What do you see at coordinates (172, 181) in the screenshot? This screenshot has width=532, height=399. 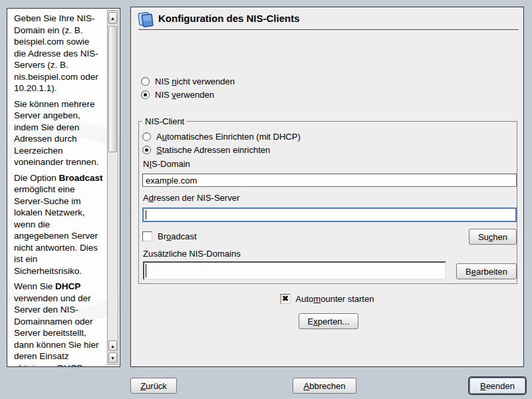 I see `input-value: example.com` at bounding box center [172, 181].